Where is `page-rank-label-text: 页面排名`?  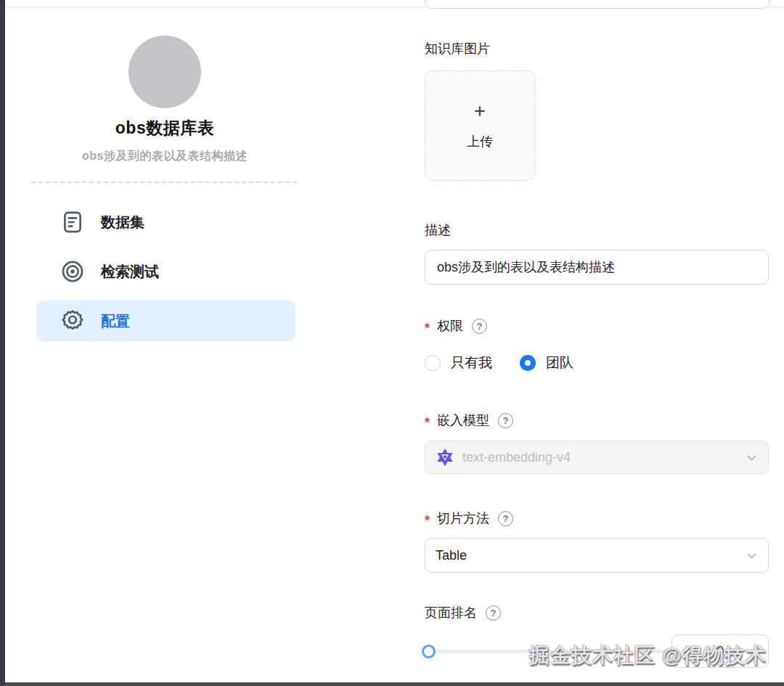
page-rank-label-text: 页面排名 is located at coordinates (451, 613).